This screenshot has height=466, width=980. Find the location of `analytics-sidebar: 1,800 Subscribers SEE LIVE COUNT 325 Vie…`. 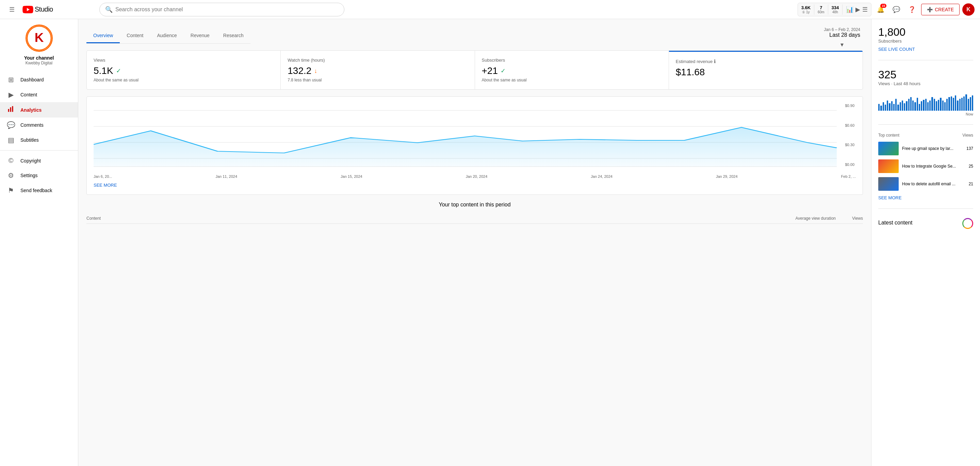

analytics-sidebar: 1,800 Subscribers SEE LIVE COUNT 325 Vie… is located at coordinates (926, 243).